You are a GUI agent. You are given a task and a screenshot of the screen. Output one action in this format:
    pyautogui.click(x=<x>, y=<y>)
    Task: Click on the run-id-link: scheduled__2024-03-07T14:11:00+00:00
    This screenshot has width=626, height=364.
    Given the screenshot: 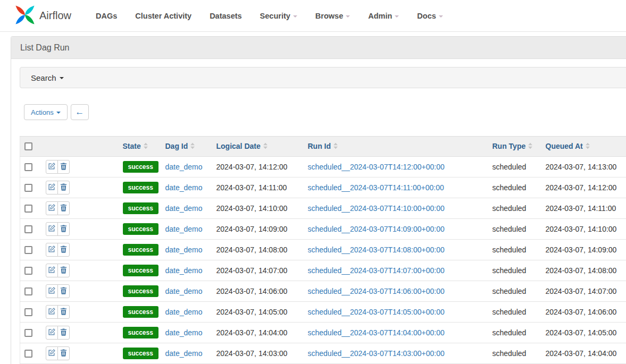 What is the action you would take?
    pyautogui.click(x=376, y=188)
    